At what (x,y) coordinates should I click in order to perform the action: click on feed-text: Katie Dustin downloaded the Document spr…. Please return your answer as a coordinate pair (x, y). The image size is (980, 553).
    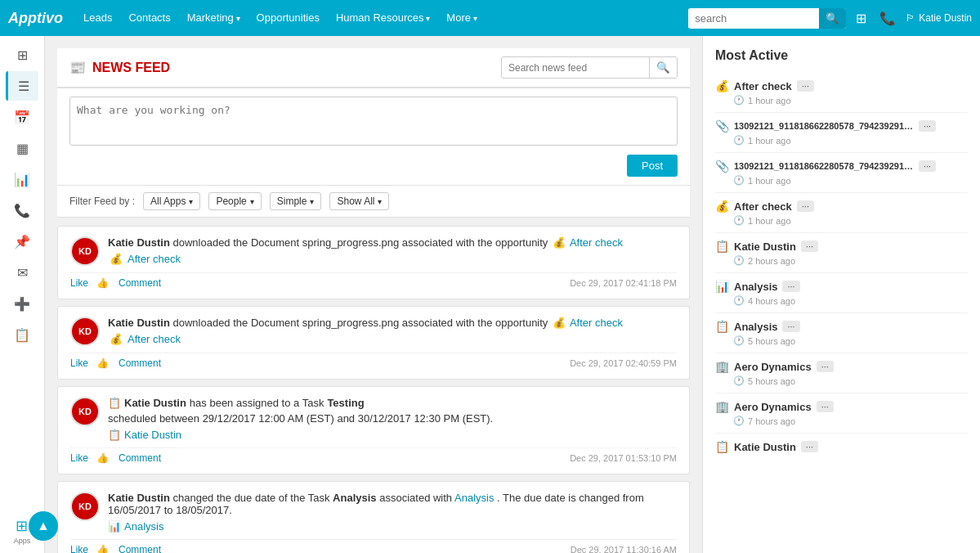
    Looking at the image, I should click on (392, 331).